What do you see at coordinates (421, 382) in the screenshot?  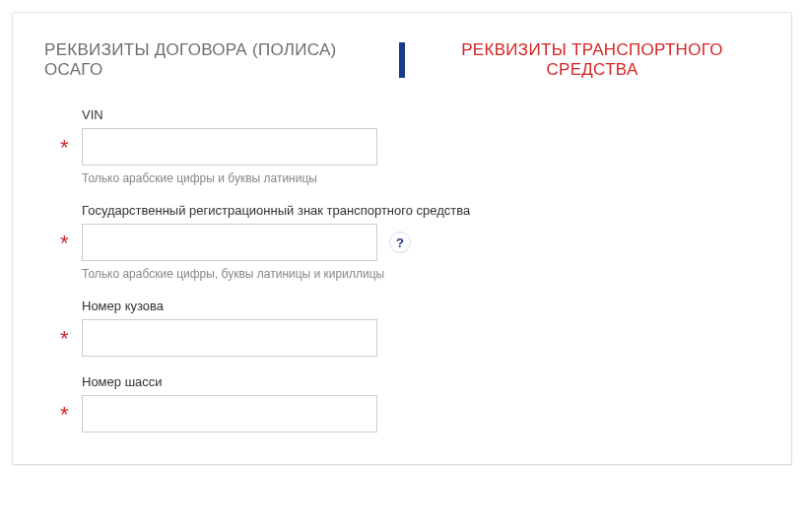 I see `chassis-number-label: Номер шасси` at bounding box center [421, 382].